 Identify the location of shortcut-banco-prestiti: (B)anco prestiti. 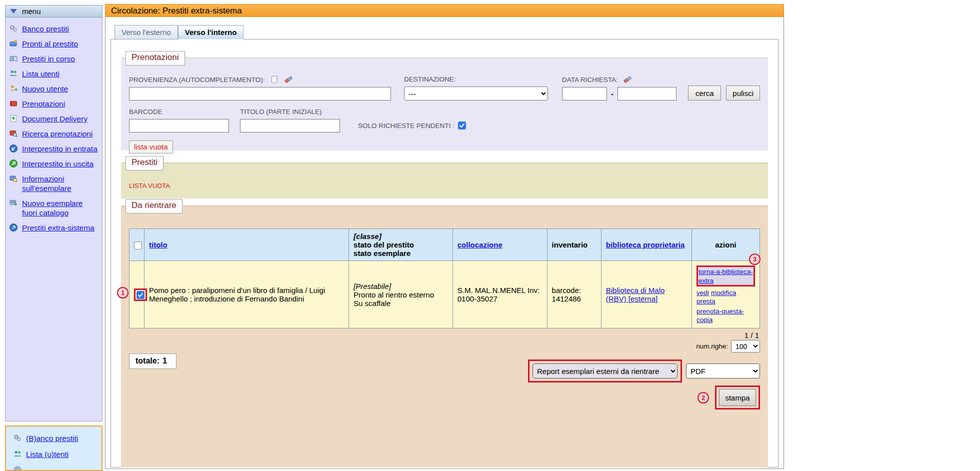
(56, 438).